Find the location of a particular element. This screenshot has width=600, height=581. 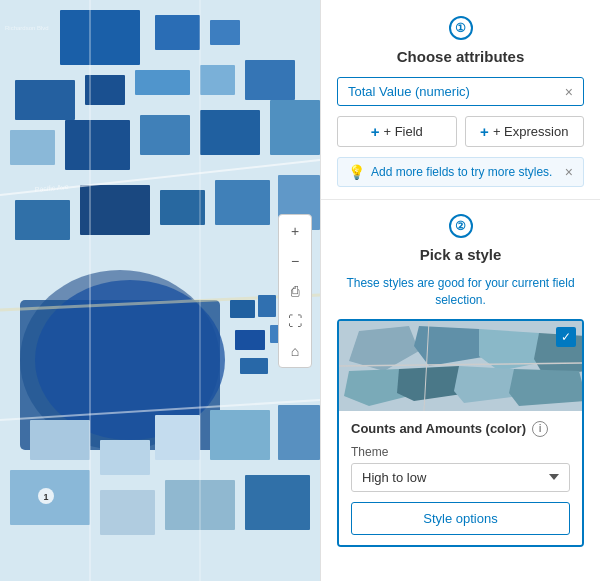

info-bar-content: 💡 Add more fields to try more styles. is located at coordinates (450, 172).